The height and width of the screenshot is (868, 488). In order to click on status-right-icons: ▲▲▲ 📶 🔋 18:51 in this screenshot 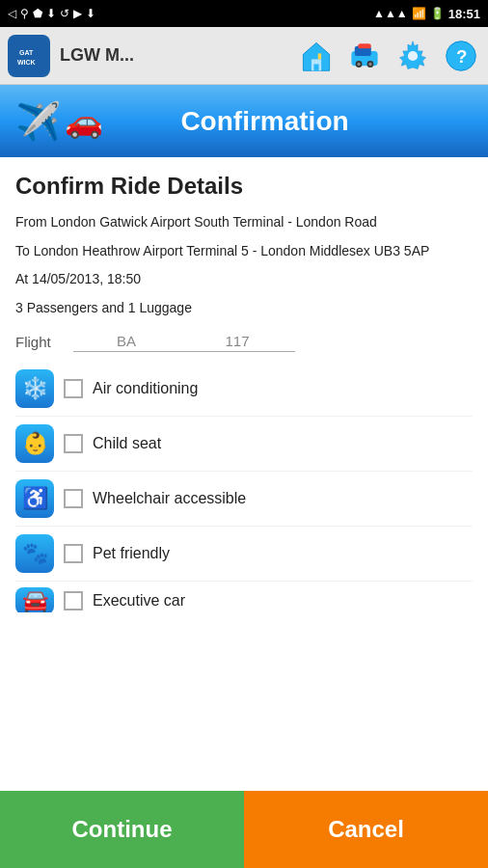, I will do `click(426, 14)`.